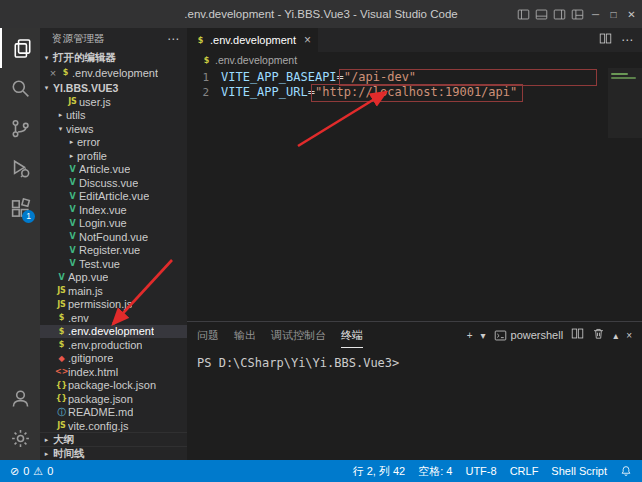 The width and height of the screenshot is (642, 482). I want to click on tree-item: V Article.vue, so click(114, 170).